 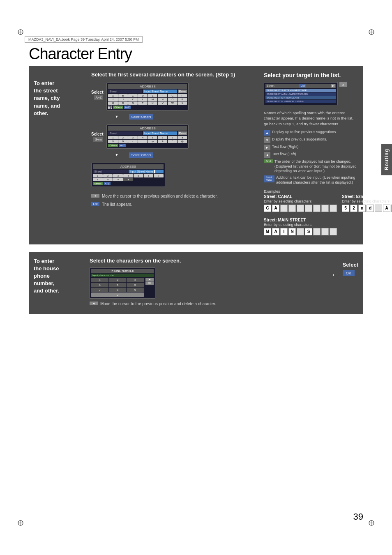 I want to click on key-m: M, so click(x=153, y=99).